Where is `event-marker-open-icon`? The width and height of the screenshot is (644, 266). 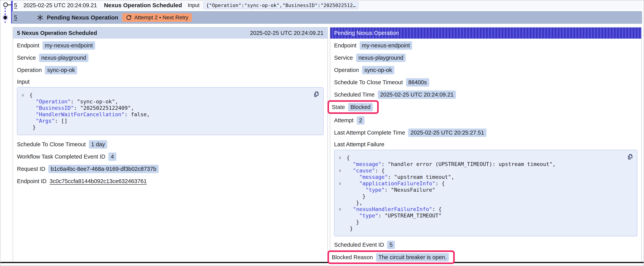
event-marker-open-icon is located at coordinates (6, 5).